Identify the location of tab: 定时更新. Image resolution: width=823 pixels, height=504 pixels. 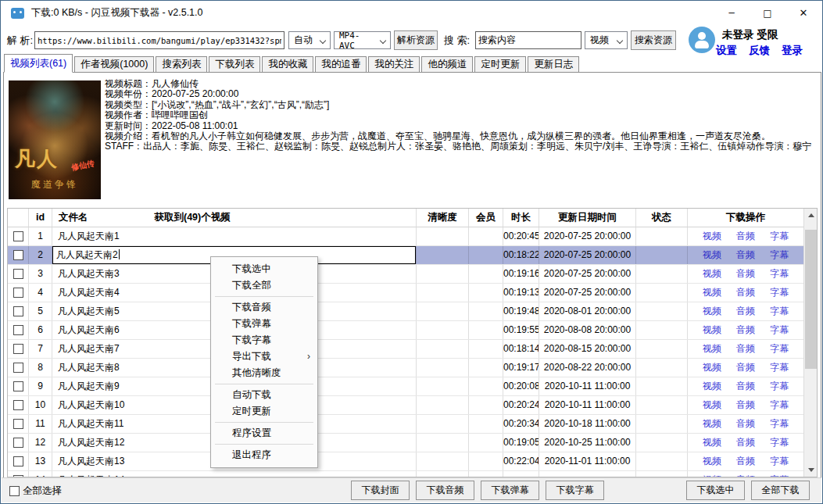
(500, 64).